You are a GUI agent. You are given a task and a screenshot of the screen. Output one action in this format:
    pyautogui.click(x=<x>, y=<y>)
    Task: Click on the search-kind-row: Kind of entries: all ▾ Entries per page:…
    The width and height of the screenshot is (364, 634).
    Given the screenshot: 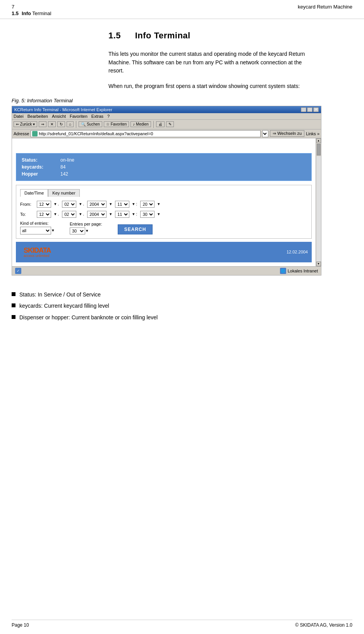 What is the action you would take?
    pyautogui.click(x=164, y=228)
    